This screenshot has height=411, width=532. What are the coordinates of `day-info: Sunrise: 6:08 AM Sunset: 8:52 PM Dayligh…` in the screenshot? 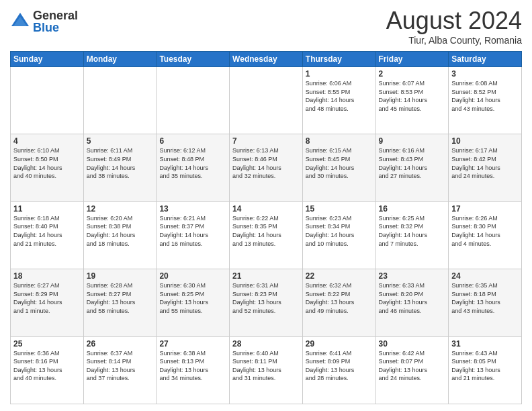 It's located at (485, 96).